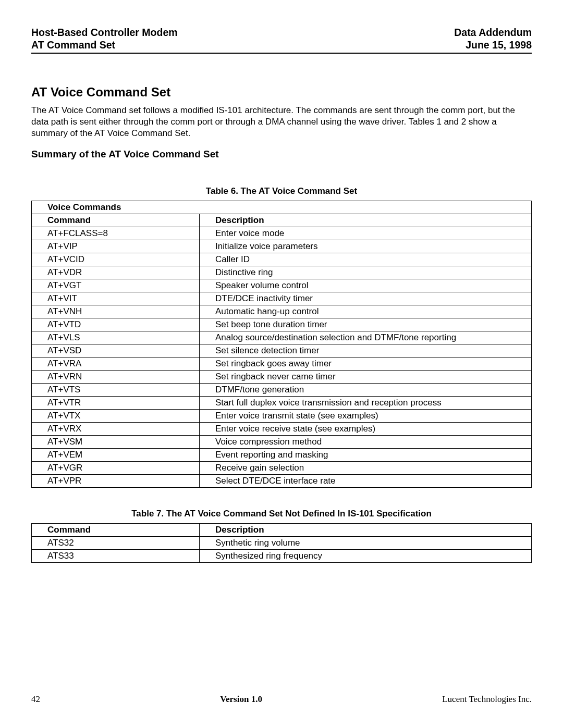 This screenshot has height=728, width=563. What do you see at coordinates (366, 299) in the screenshot?
I see `description-cell: DTE/DCE inactivity timer` at bounding box center [366, 299].